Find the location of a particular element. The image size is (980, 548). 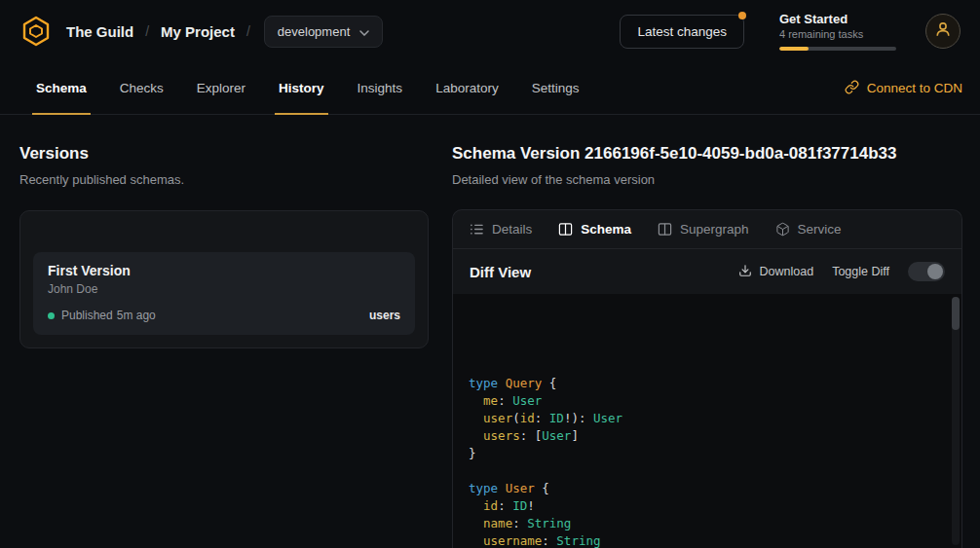

hive-logo-icon is located at coordinates (36, 31).